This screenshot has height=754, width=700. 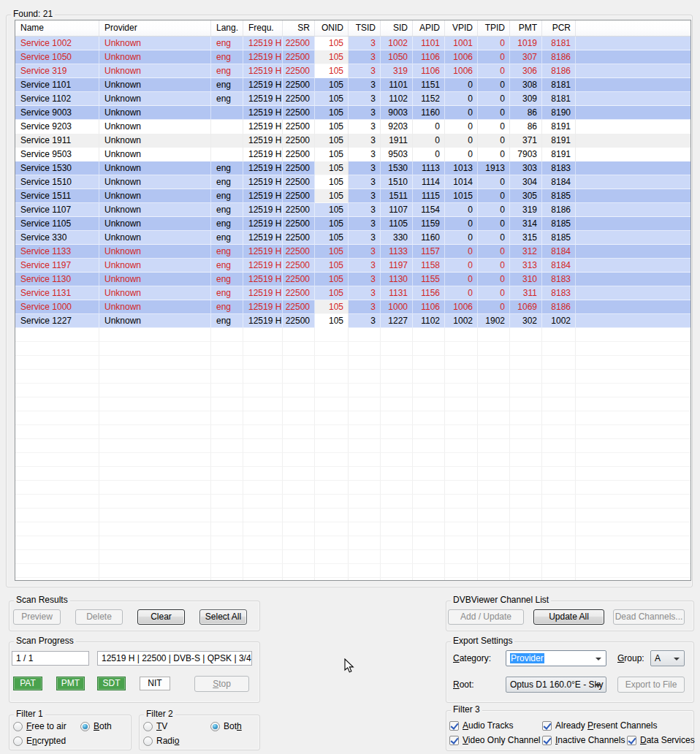 I want to click on stop-button: Stop, so click(x=222, y=684).